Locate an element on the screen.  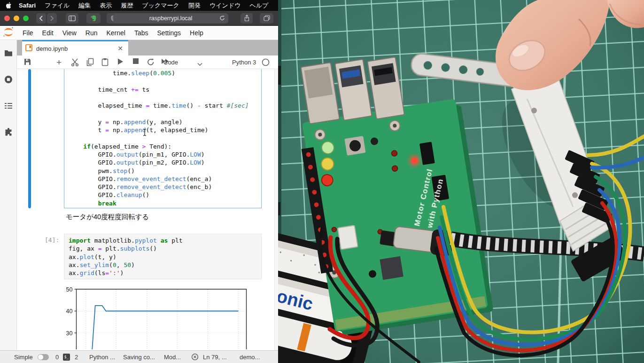
active-cell-collapser is located at coordinates (30, 139).